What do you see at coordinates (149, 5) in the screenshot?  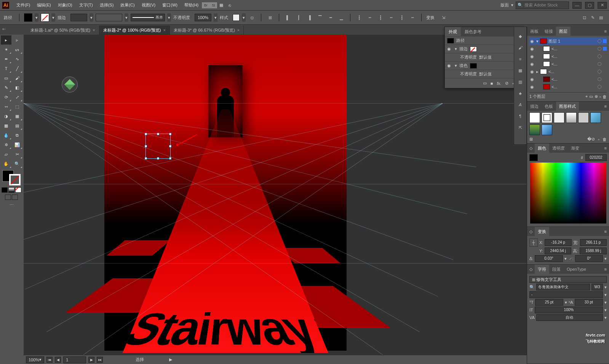 I see `menu-view: 视图(V)` at bounding box center [149, 5].